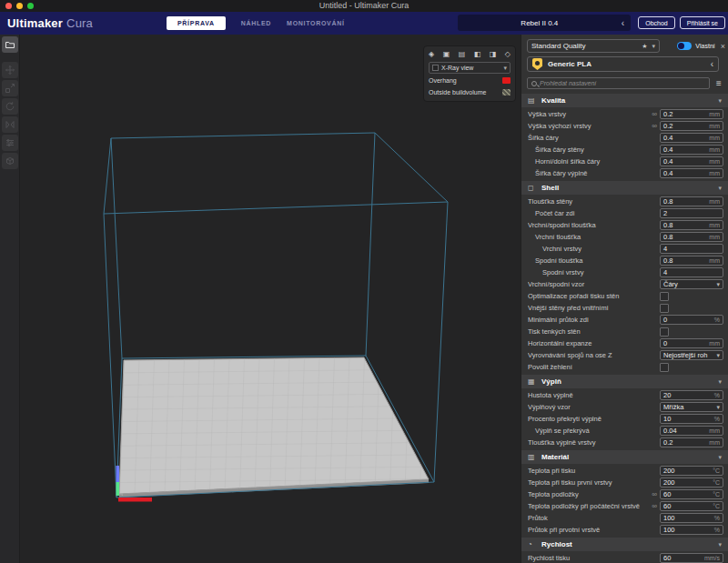 The width and height of the screenshot is (728, 563). I want to click on marketplace-button: Obchod, so click(657, 23).